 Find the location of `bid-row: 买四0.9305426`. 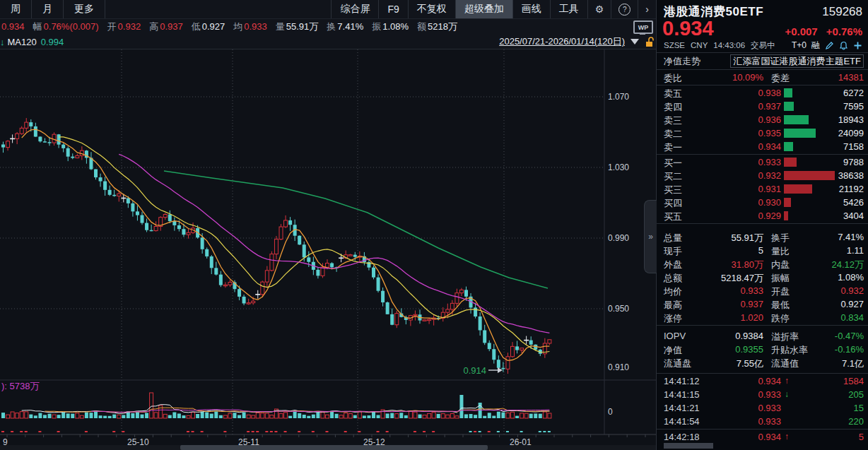

bid-row: 买四0.9305426 is located at coordinates (762, 202).